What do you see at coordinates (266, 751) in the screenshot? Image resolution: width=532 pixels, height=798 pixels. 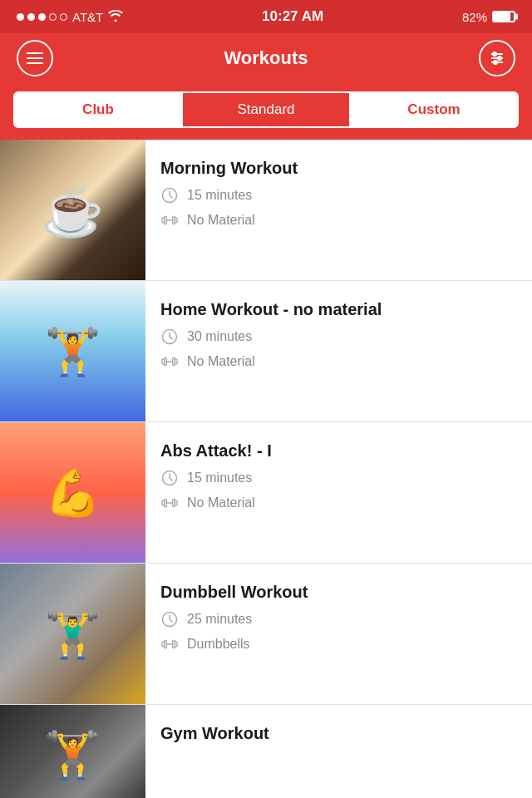 I see `workout-item: Gym Workout` at bounding box center [266, 751].